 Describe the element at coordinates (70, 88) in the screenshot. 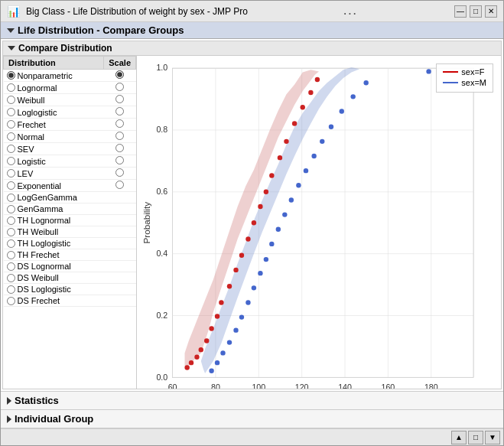

I see `dist-row: Lognormal` at that location.